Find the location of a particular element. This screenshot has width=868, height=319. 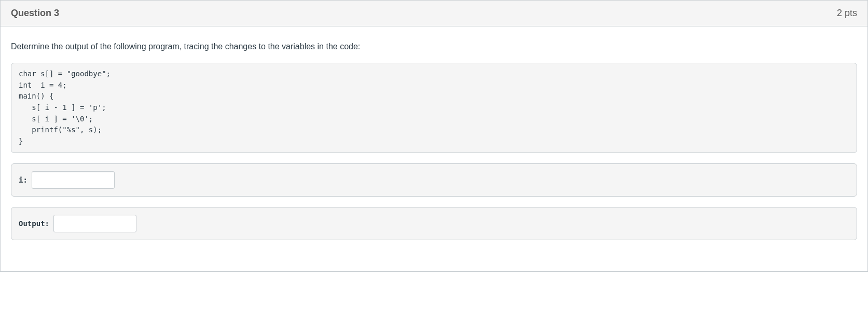

answer-input-i is located at coordinates (73, 180).